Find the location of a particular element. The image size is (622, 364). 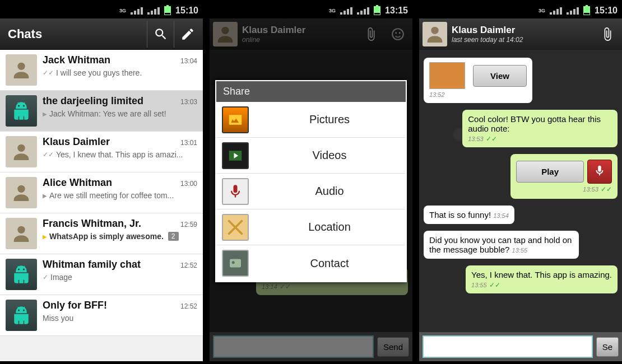

clock: 13:15 is located at coordinates (397, 11).